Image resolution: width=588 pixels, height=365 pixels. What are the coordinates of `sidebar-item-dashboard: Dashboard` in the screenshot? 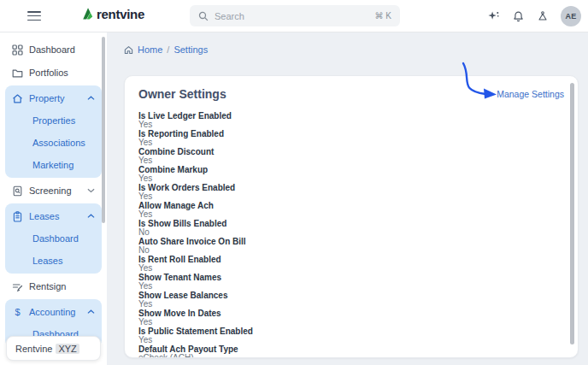 It's located at (53, 50).